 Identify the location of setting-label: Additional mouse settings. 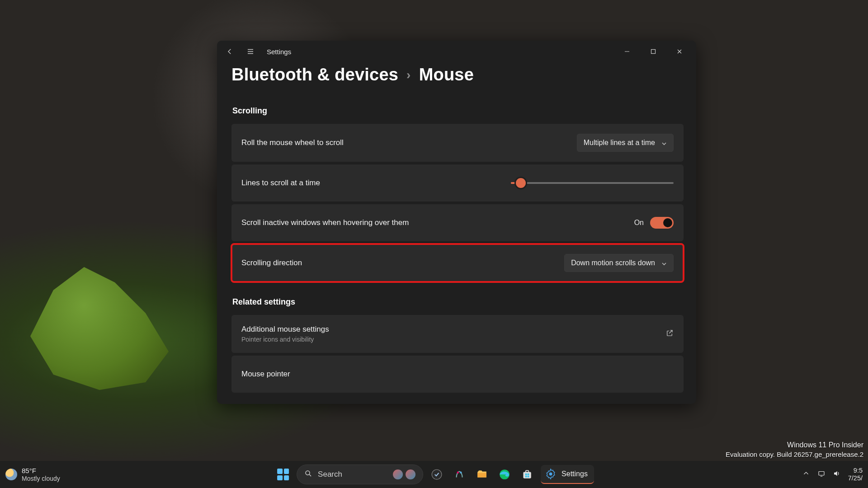
(285, 329).